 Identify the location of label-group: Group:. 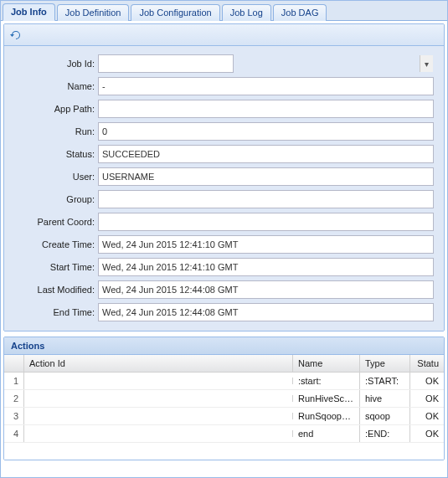
(56, 199).